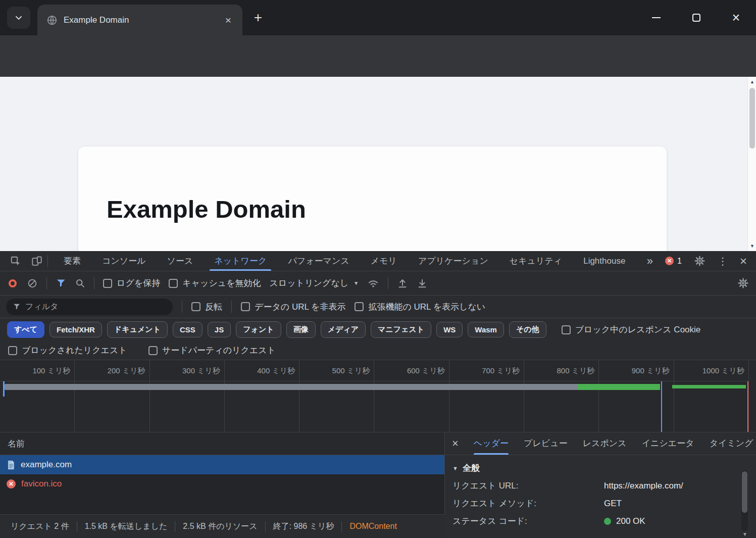 The width and height of the screenshot is (756, 538). I want to click on details-close-icon: ×, so click(456, 444).